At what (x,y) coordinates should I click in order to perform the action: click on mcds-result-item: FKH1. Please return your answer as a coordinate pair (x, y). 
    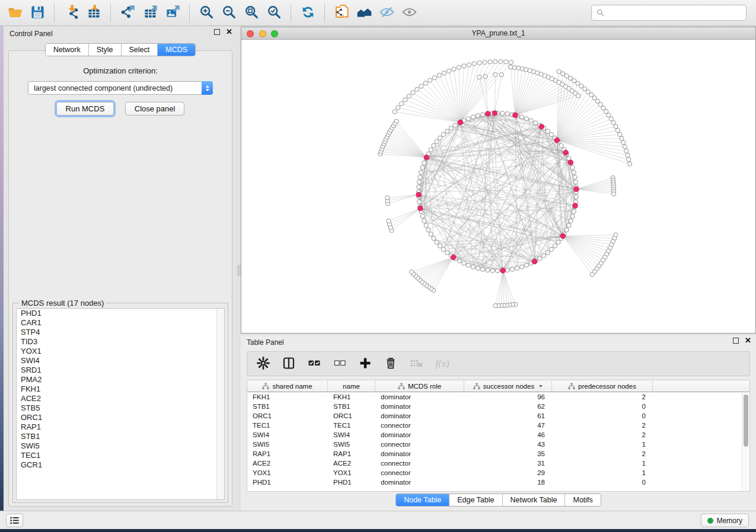
    Looking at the image, I should click on (120, 389).